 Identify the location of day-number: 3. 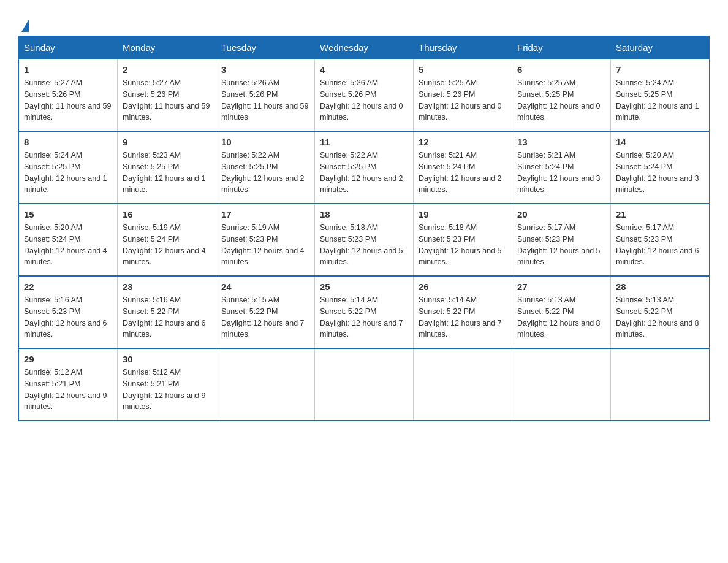
(265, 70).